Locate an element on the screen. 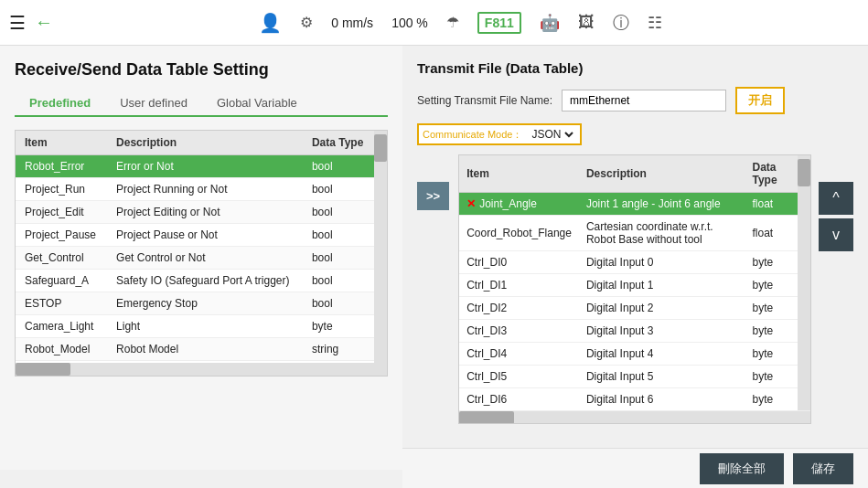  left-col-desc: Description is located at coordinates (205, 143).